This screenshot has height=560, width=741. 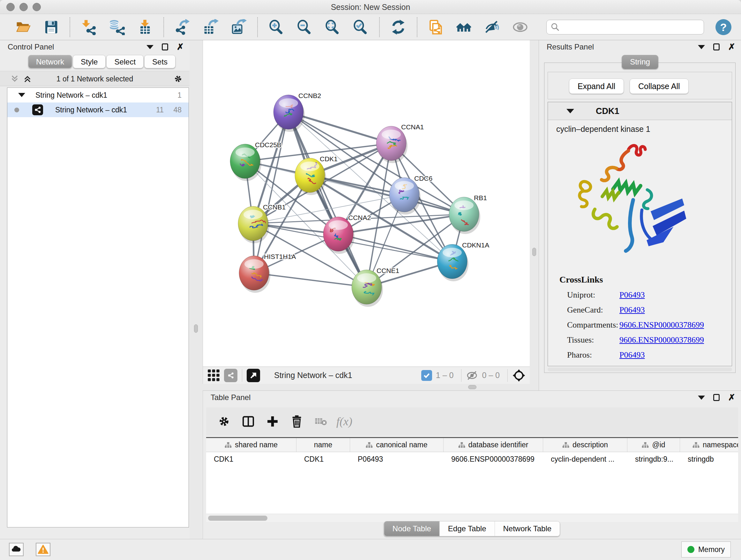 What do you see at coordinates (304, 27) in the screenshot?
I see `zoom-out-button` at bounding box center [304, 27].